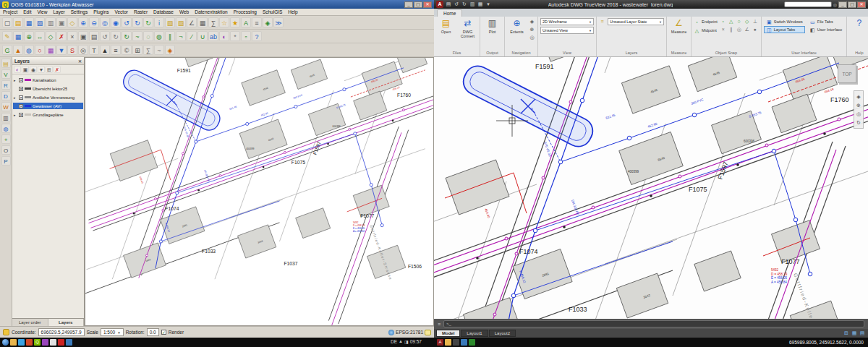 Image resolution: width=868 pixels, height=347 pixels. I want to click on plot-button: ▥ Plot, so click(492, 26).